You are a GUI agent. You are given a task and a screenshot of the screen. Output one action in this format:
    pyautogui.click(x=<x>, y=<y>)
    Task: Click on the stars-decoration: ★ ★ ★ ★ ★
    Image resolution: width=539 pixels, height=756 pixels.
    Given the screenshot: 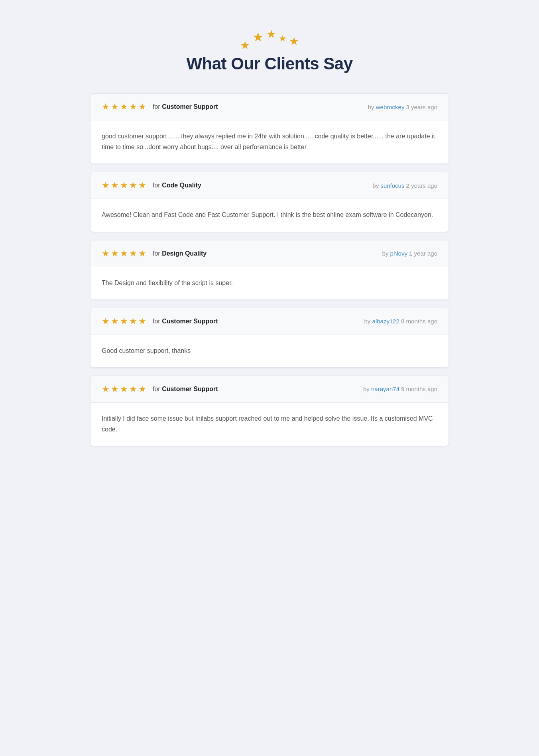 What is the action you would take?
    pyautogui.click(x=270, y=36)
    